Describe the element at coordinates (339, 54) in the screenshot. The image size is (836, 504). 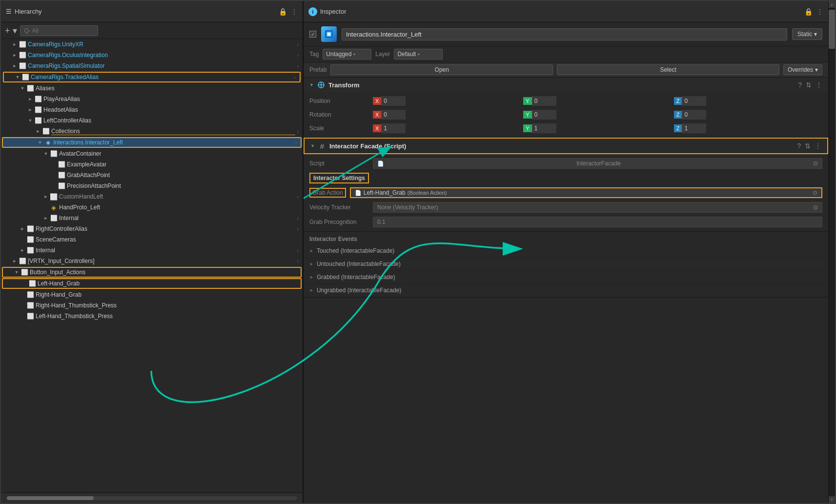
I see `tag-value: Untagged` at that location.